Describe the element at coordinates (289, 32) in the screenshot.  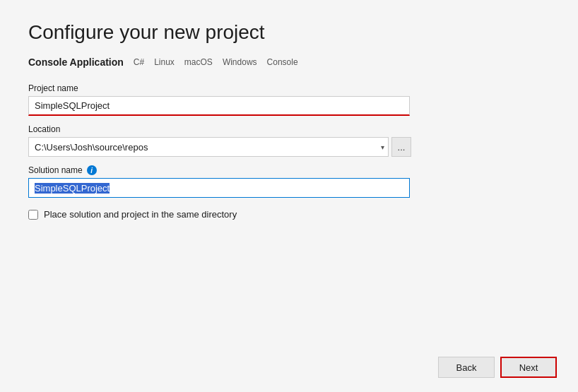
I see `page-title: Configure your new project` at that location.